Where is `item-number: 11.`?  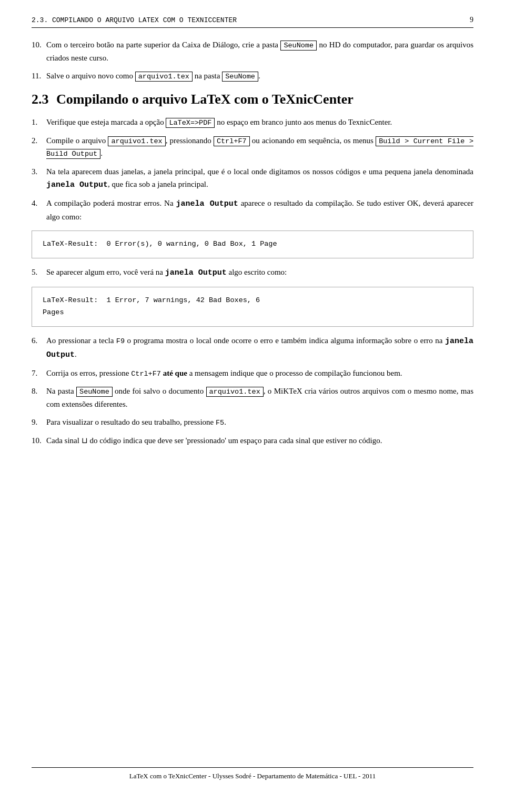 item-number: 11. is located at coordinates (39, 76).